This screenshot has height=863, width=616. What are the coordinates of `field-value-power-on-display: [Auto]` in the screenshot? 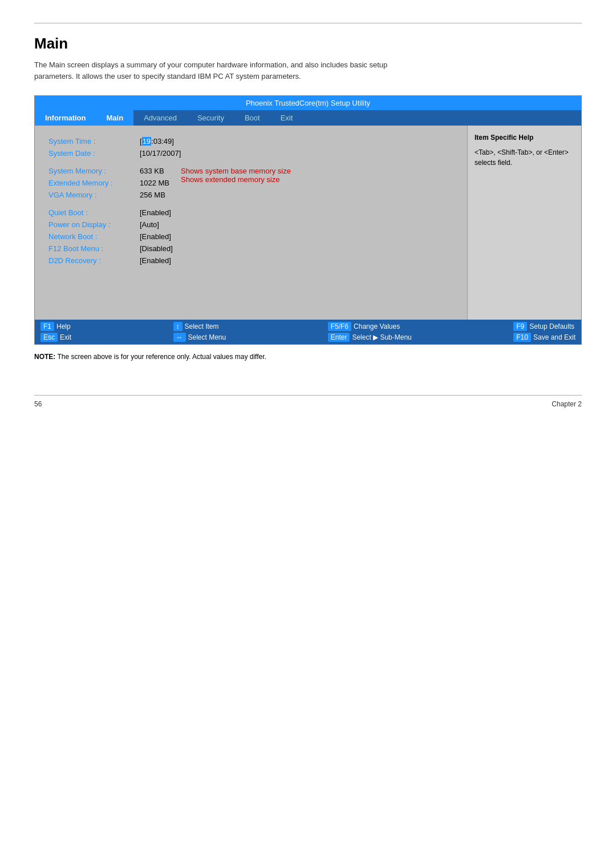 It's located at (149, 225).